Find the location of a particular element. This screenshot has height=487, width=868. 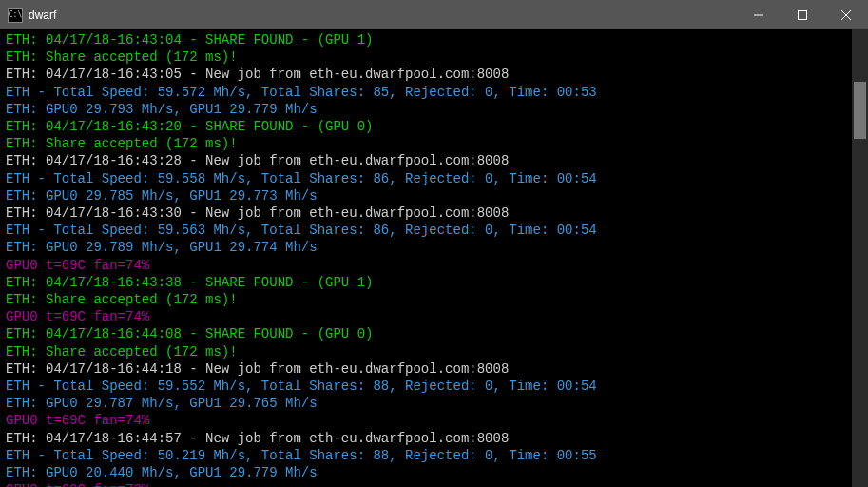

terminal-line: ETH: 04/17/18-16:44:18 - New job from et… is located at coordinates (434, 369).